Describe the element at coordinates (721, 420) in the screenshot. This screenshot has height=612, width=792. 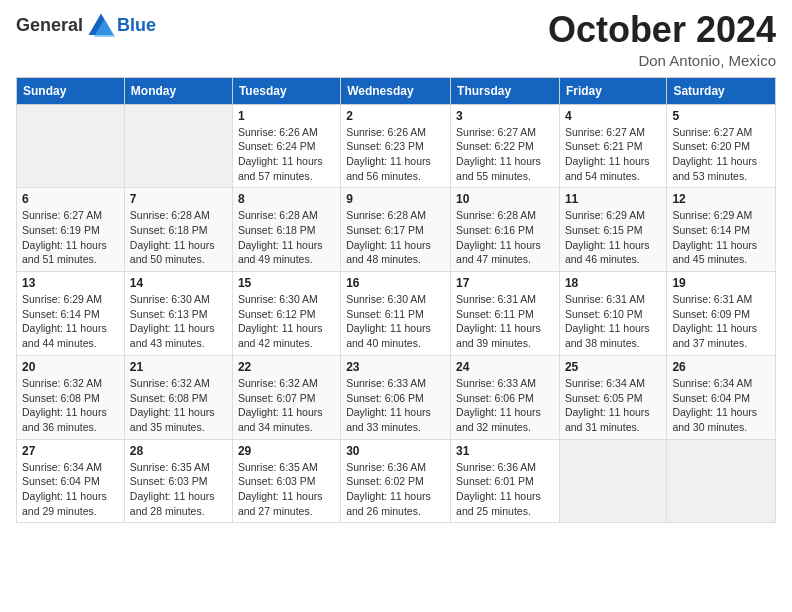
I see `daylight-text: Daylight: 11 hours and 30 minutes.` at that location.